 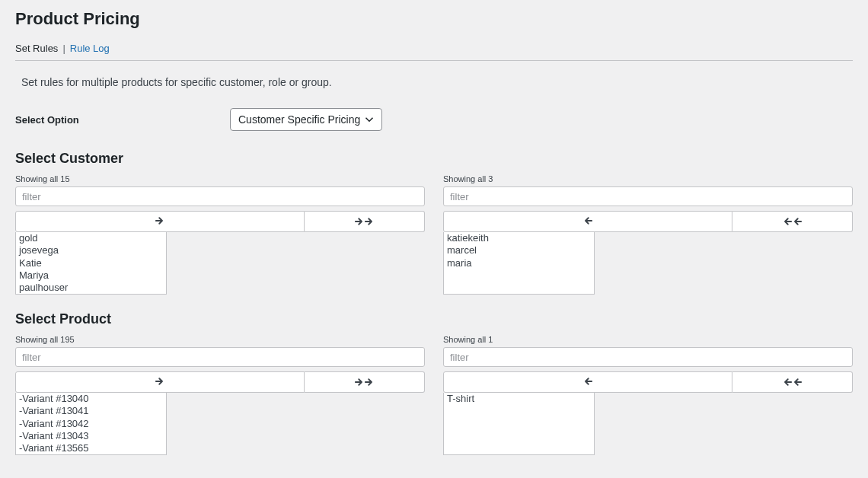 What do you see at coordinates (648, 339) in the screenshot?
I see `product-selected-count: Showing all 1` at bounding box center [648, 339].